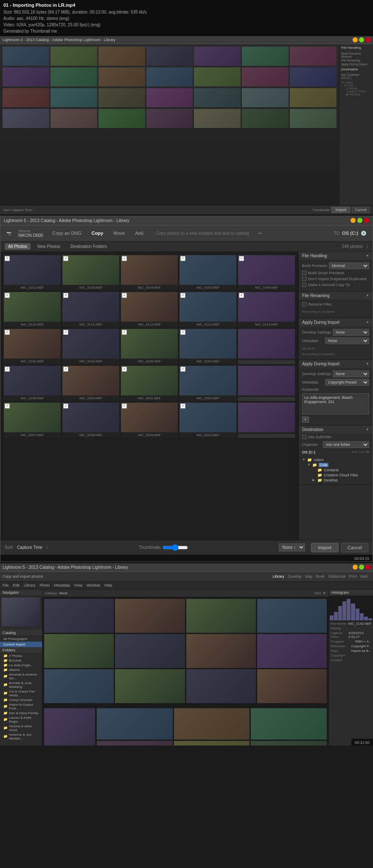 The height and width of the screenshot is (868, 373). What do you see at coordinates (336, 460) in the screenshot?
I see `tree-users: ▼ 📁 Users` at bounding box center [336, 460].